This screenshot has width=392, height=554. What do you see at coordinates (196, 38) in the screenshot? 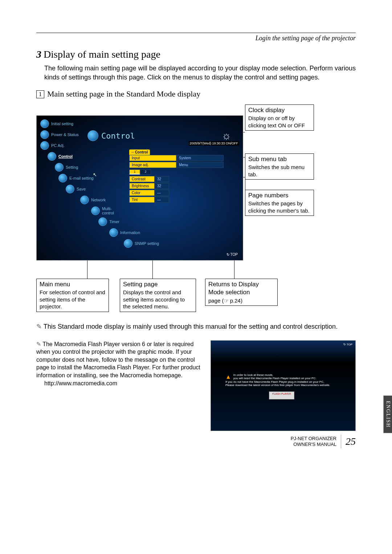
I see `header-breadcrumb: Login the setting page of the projector` at bounding box center [196, 38].